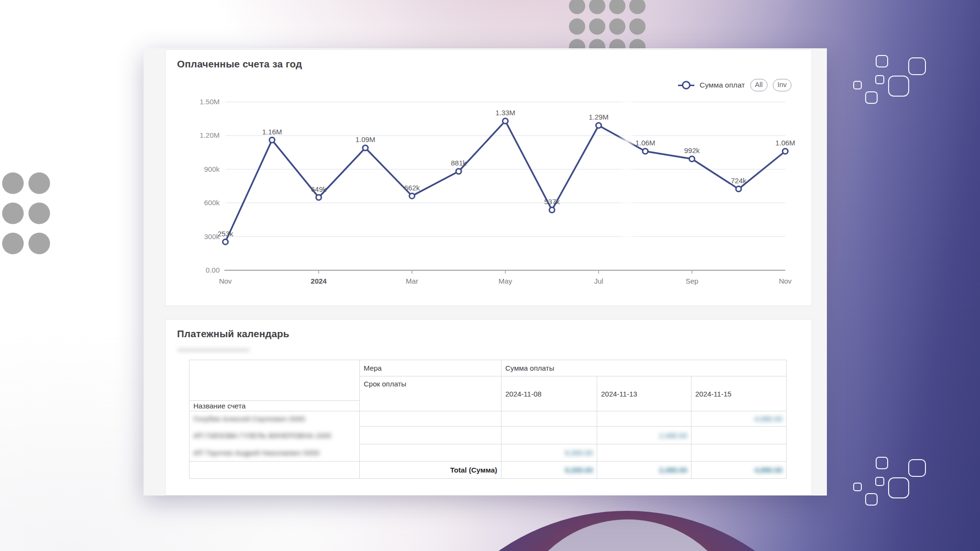  I want to click on measure-header: Мера, so click(431, 368).